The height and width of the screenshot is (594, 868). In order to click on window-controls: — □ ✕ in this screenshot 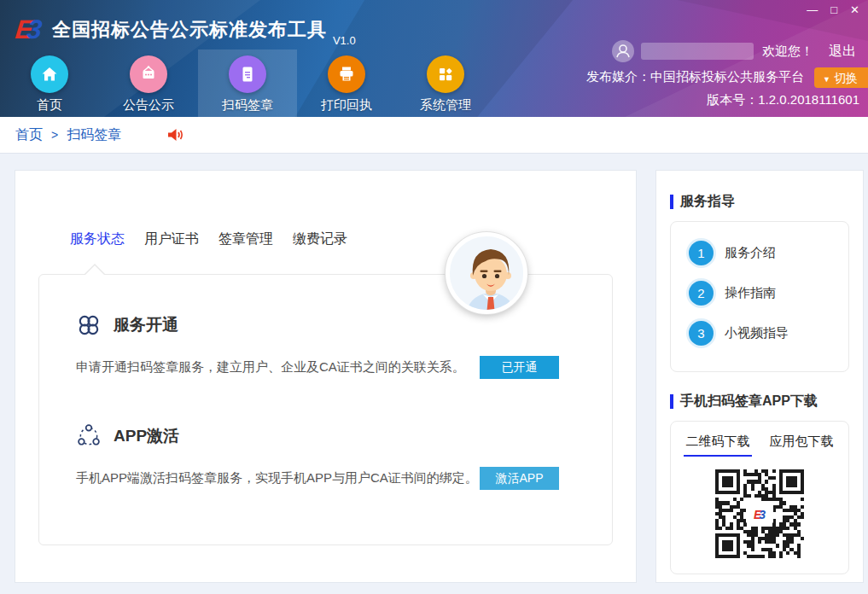, I will do `click(833, 10)`.